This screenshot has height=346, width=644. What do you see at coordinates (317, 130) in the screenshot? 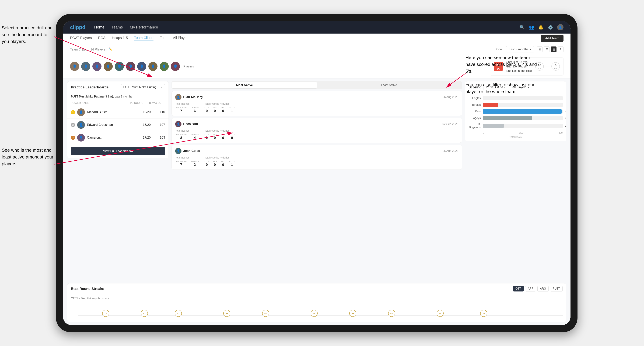
I see `activity-card: 👤 Rees Britt 02 Sep 2023 Total Rounds To…` at bounding box center [317, 130].